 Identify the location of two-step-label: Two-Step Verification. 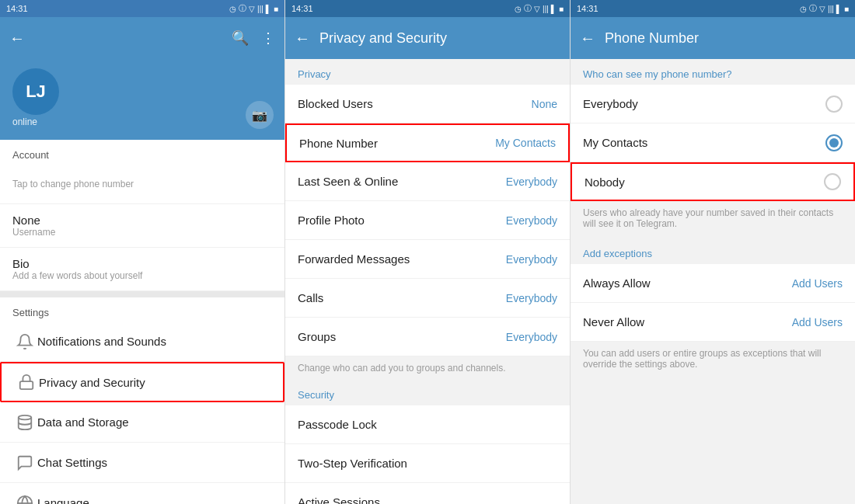
(353, 463).